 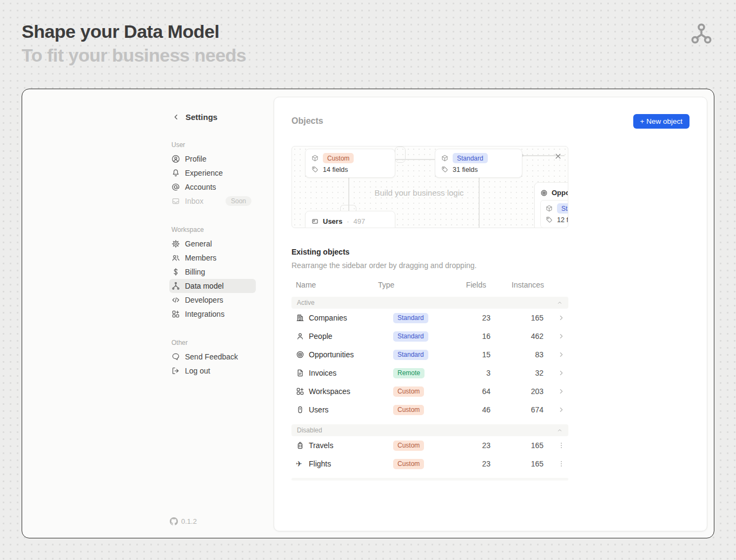 What do you see at coordinates (196, 159) in the screenshot?
I see `sidebar-item-label: Profile` at bounding box center [196, 159].